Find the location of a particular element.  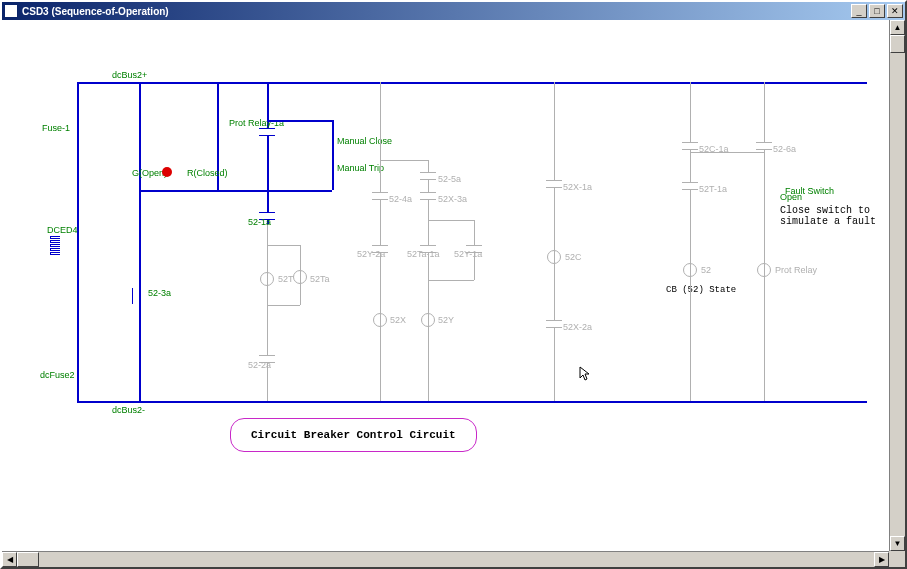

label-manual-close: Manual Close is located at coordinates (364, 141).